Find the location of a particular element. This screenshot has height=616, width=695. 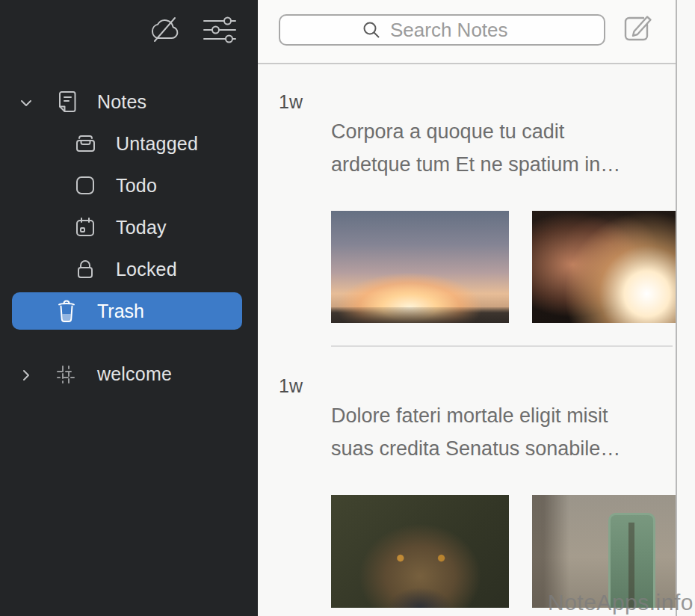

tag-icon is located at coordinates (66, 377).